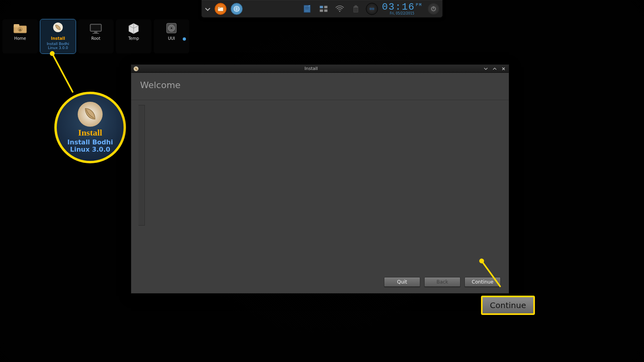  What do you see at coordinates (320, 83) in the screenshot?
I see `window-header-area: Welcome` at bounding box center [320, 83].